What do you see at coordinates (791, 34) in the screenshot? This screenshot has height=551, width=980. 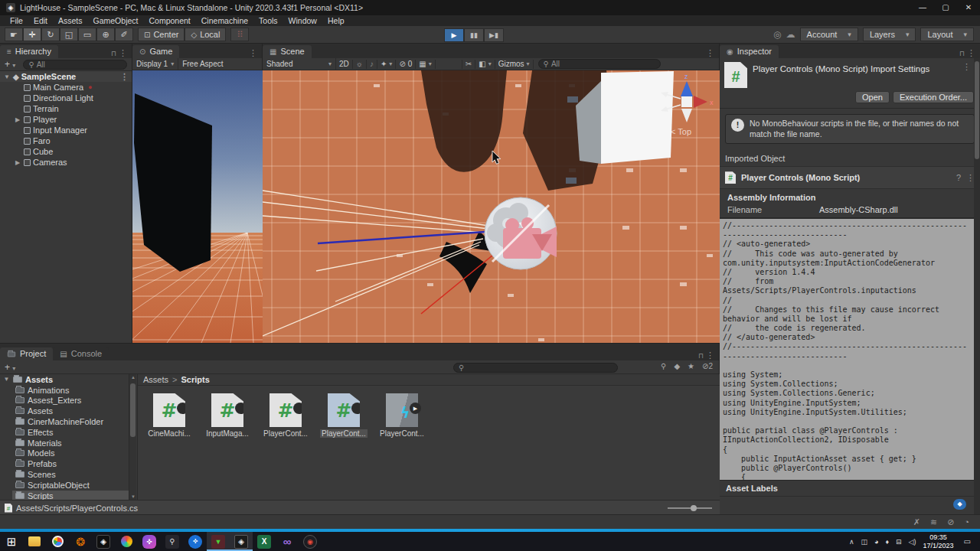 I see `cloud-icon: ☁` at bounding box center [791, 34].